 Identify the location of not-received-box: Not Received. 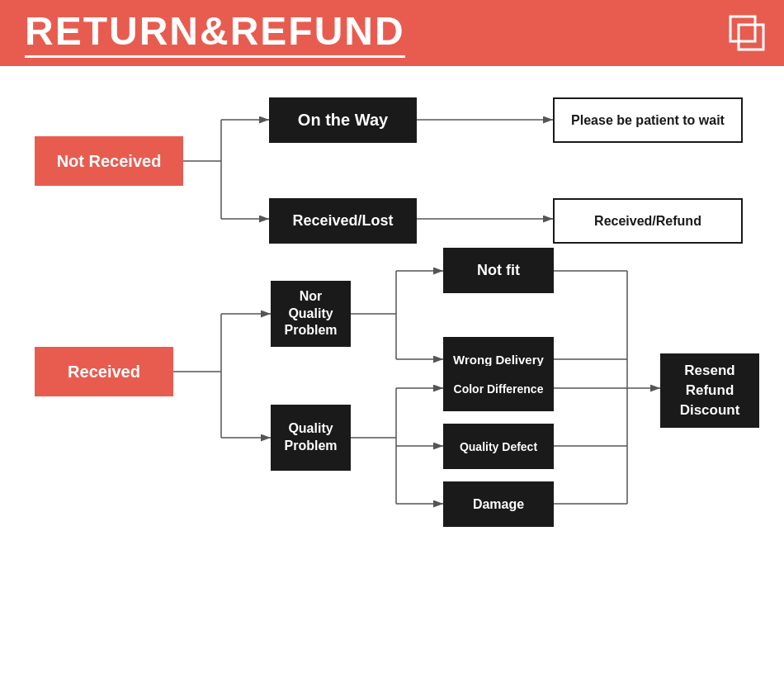
(109, 161).